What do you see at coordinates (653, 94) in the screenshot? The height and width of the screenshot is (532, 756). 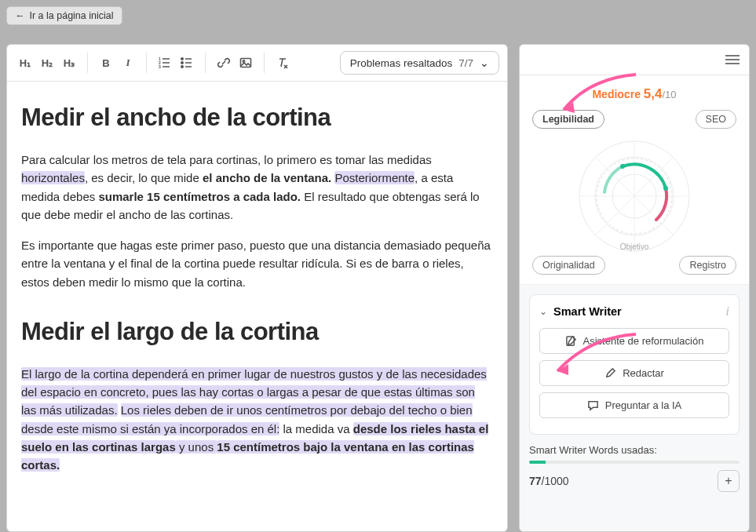 I see `score-value-num: 5,4` at bounding box center [653, 94].